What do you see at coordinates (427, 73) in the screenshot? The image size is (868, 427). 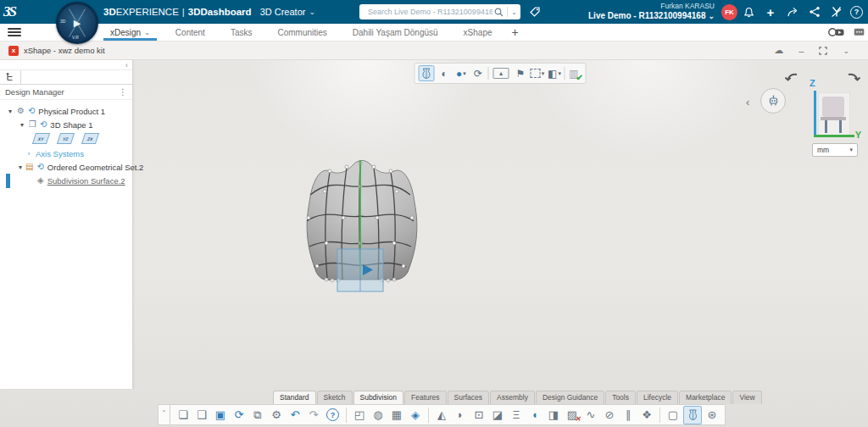 I see `subdivision-surface-tool-button` at bounding box center [427, 73].